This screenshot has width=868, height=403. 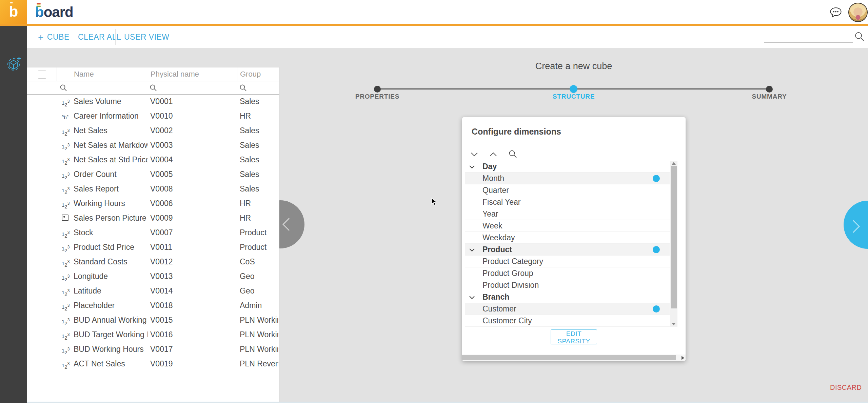 What do you see at coordinates (259, 335) in the screenshot?
I see `cube-group: PLN Working H` at bounding box center [259, 335].